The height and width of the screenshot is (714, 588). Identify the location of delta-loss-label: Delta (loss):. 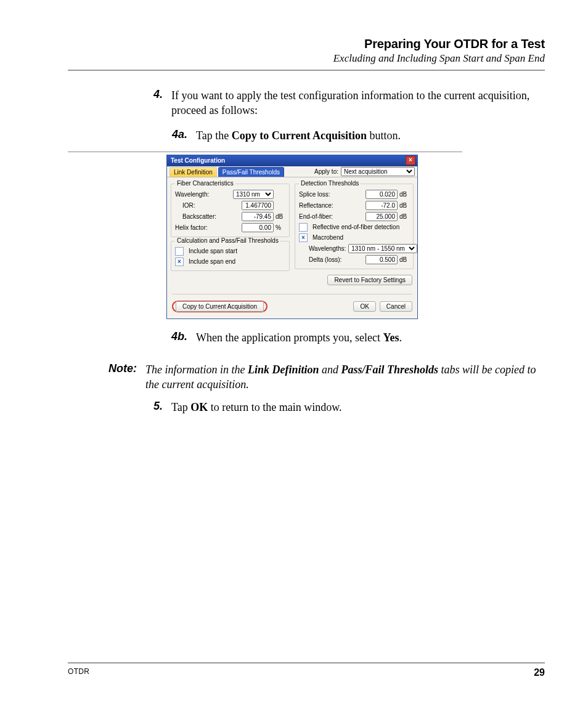
(321, 260).